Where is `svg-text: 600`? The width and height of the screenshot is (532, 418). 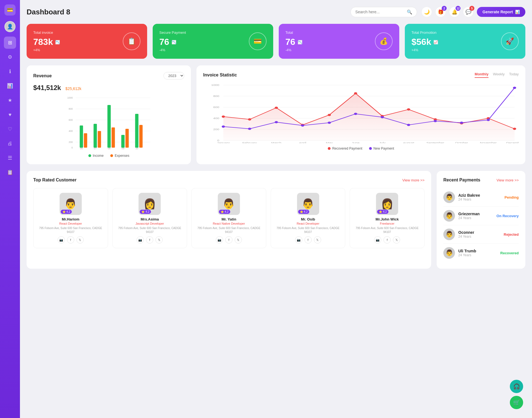 svg-text: 600 is located at coordinates (71, 120).